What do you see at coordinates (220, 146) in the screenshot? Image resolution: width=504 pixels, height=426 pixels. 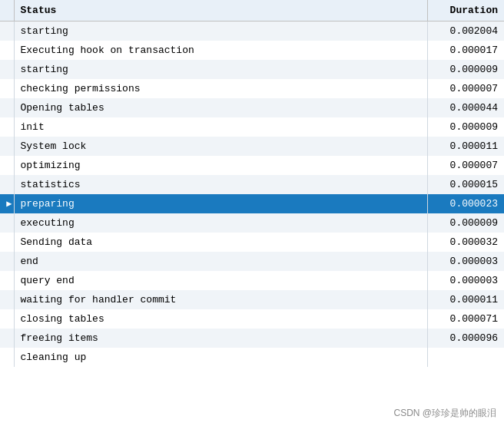 I see `row-status: System lock` at bounding box center [220, 146].